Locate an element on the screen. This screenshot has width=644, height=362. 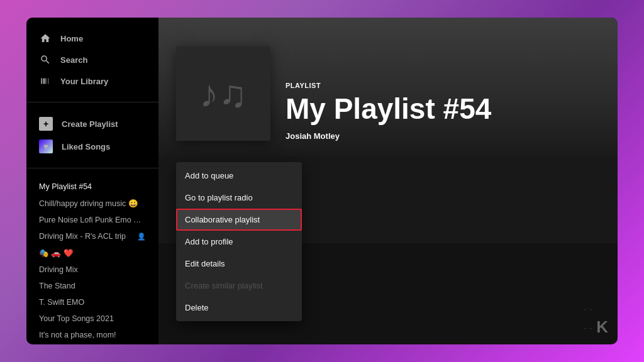
playlist-item-tswift: T. Swift EMO is located at coordinates (92, 302).